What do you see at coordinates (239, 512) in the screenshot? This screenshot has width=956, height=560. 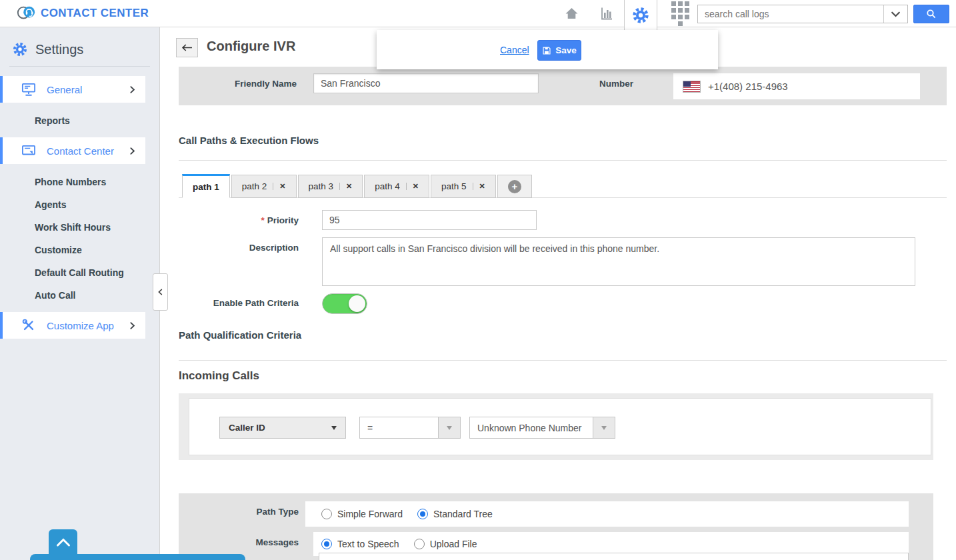 I see `path-type-label: Path Type` at bounding box center [239, 512].